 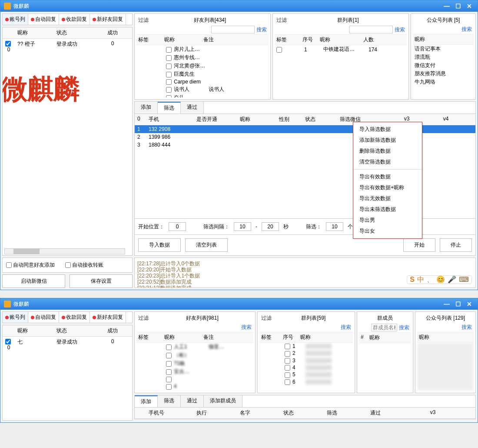 What do you see at coordinates (202, 74) in the screenshot?
I see `friend-row: 巨魔先生` at bounding box center [202, 74].